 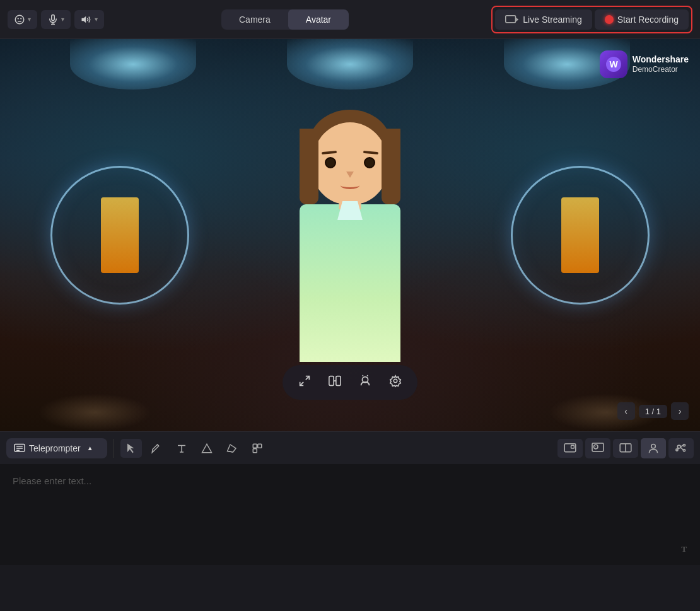 I want to click on brand-sub: DemoCreator, so click(x=661, y=69).